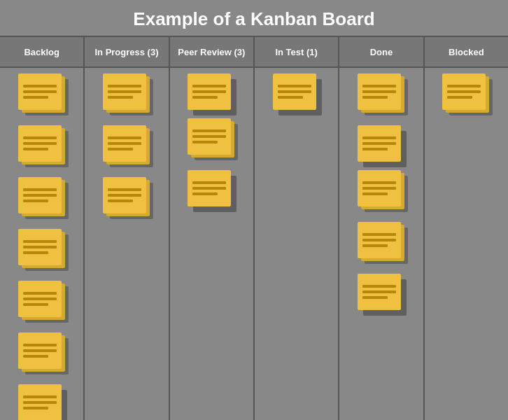 This screenshot has height=420, width=508. I want to click on page-title: Example of a Kanban Board, so click(254, 18).